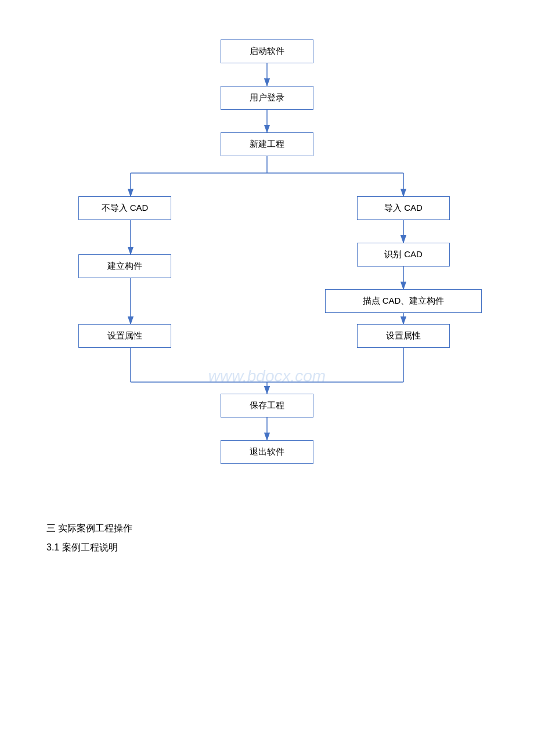 Image resolution: width=534 pixels, height=756 pixels. What do you see at coordinates (403, 254) in the screenshot?
I see `box-shibie: 识别 CAD` at bounding box center [403, 254].